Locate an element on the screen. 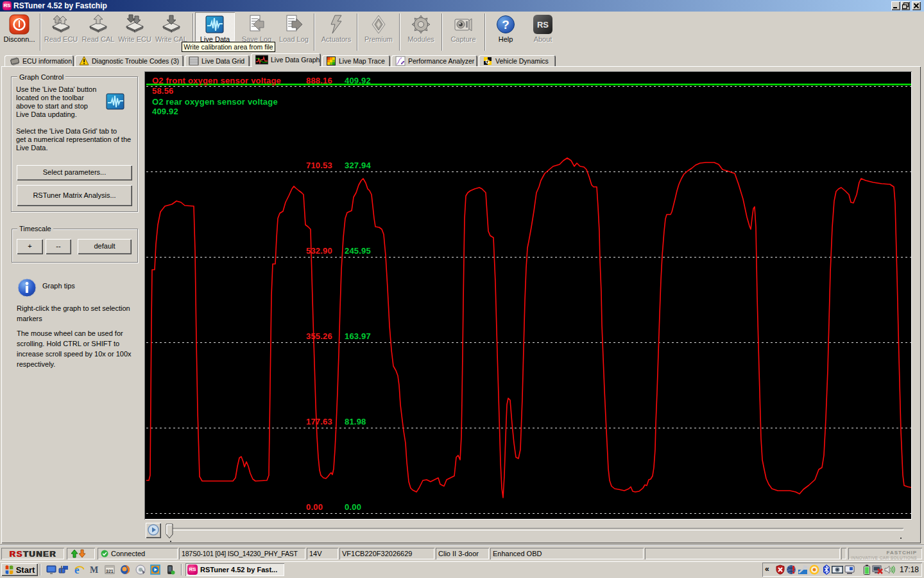 The height and width of the screenshot is (578, 924). svg-text: 532.90 is located at coordinates (320, 250).